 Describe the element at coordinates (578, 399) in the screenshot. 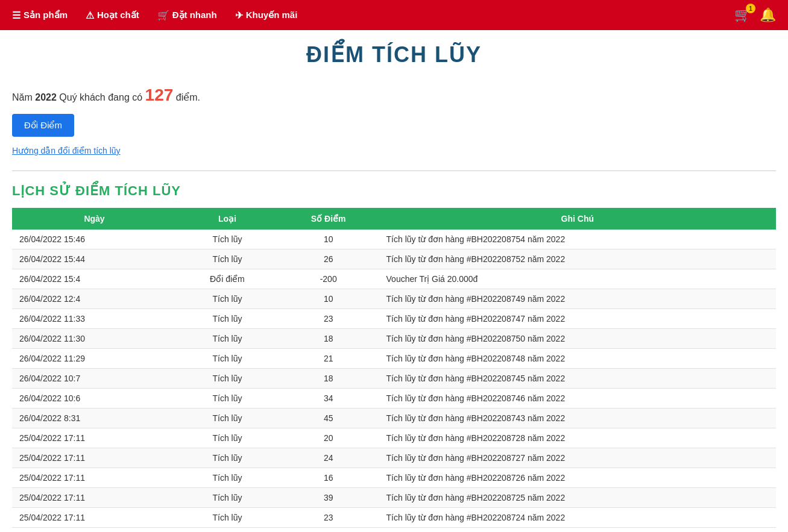

I see `cell-note: Tích lũy từ đơn hàng #BH202208746 năm 20…` at that location.